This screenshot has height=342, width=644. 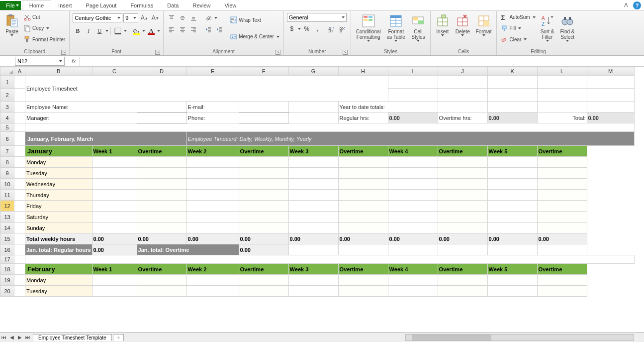 What do you see at coordinates (637, 5) in the screenshot?
I see `help-icon: ?` at bounding box center [637, 5].